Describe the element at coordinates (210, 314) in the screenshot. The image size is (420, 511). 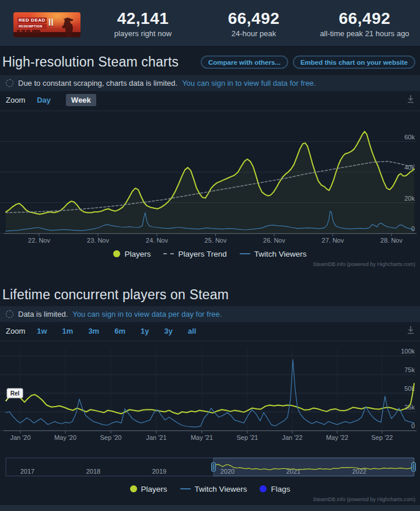
I see `data-limited-notice: Data is limited. You can sign in to view…` at that location.